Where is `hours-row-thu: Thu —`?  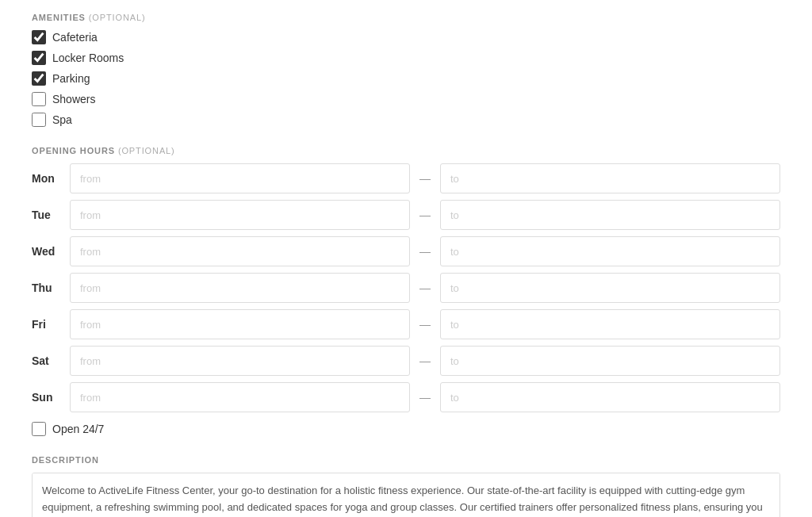
hours-row-thu: Thu — is located at coordinates (406, 288).